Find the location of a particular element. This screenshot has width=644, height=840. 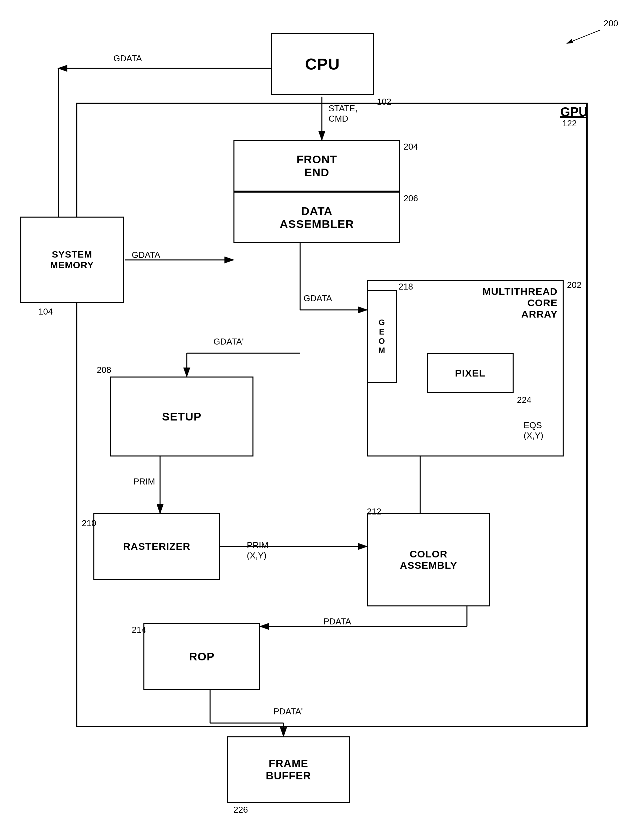

prim-xy-label: PRIM (X,Y) is located at coordinates (258, 545).